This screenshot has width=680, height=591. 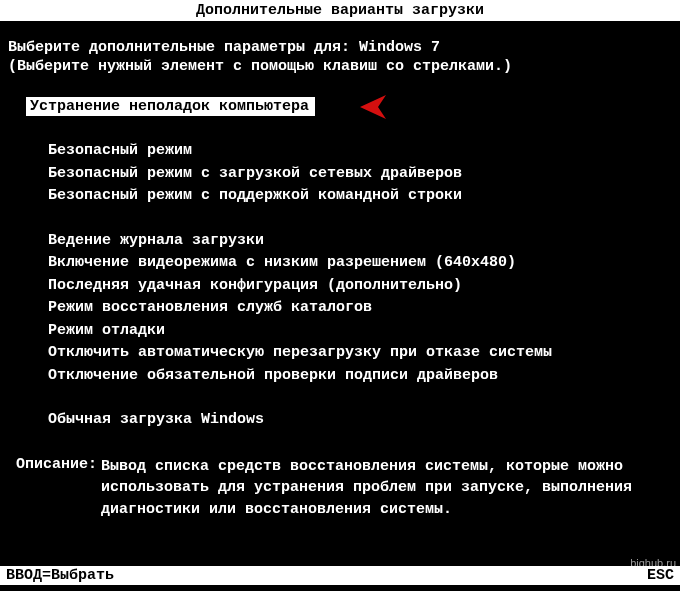 I want to click on boot-option: Обычная загрузка Windows, so click(x=360, y=420).